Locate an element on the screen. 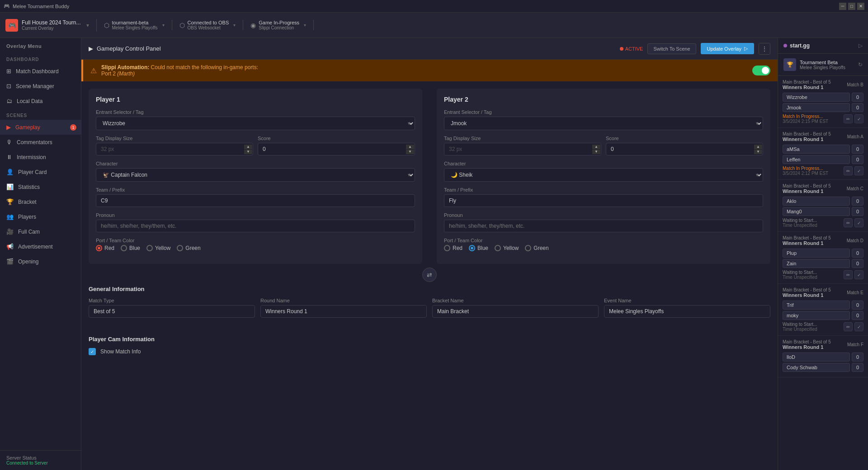  tournament-refresh-button: ↻ is located at coordinates (860, 65).